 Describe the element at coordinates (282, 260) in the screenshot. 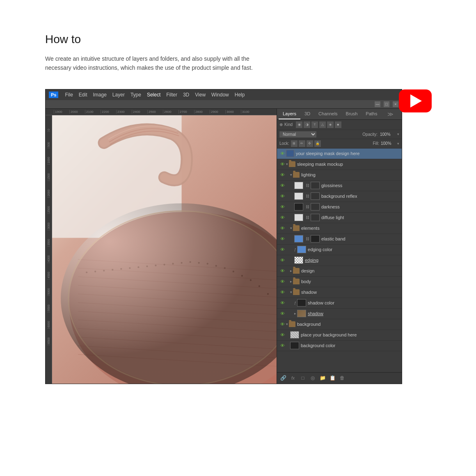

I see `layer-eye-edging: 👁` at that location.